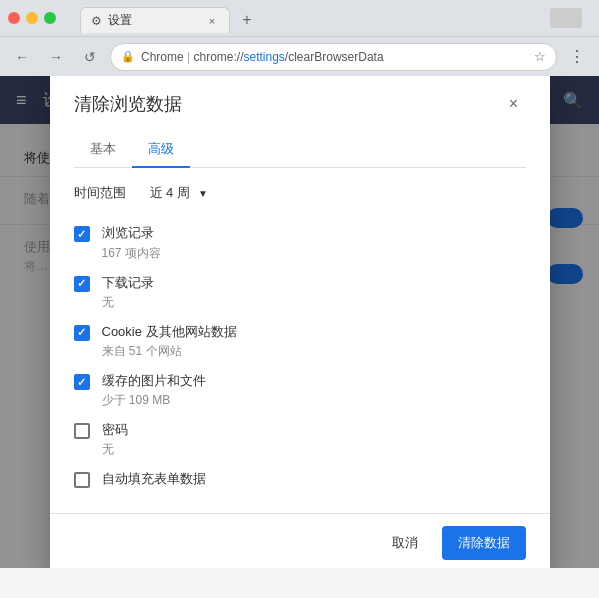 The image size is (599, 598). I want to click on address-settings: settings, so click(264, 57).